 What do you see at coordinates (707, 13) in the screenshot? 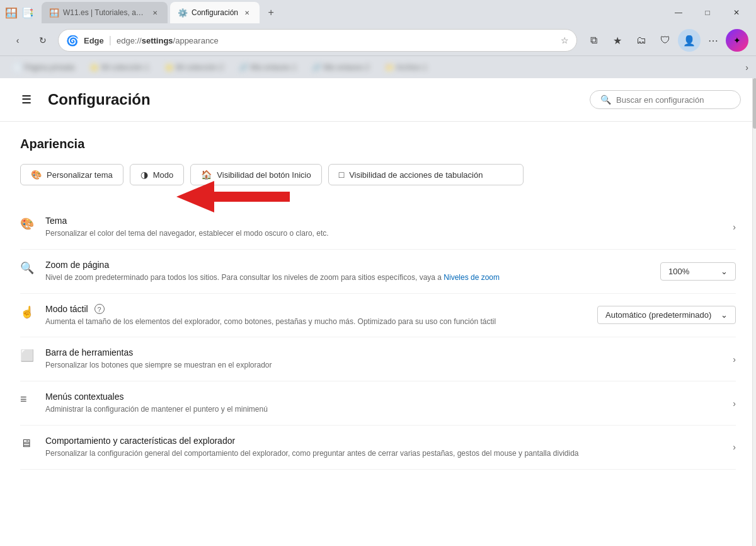
I see `maximize-button: □` at bounding box center [707, 13].